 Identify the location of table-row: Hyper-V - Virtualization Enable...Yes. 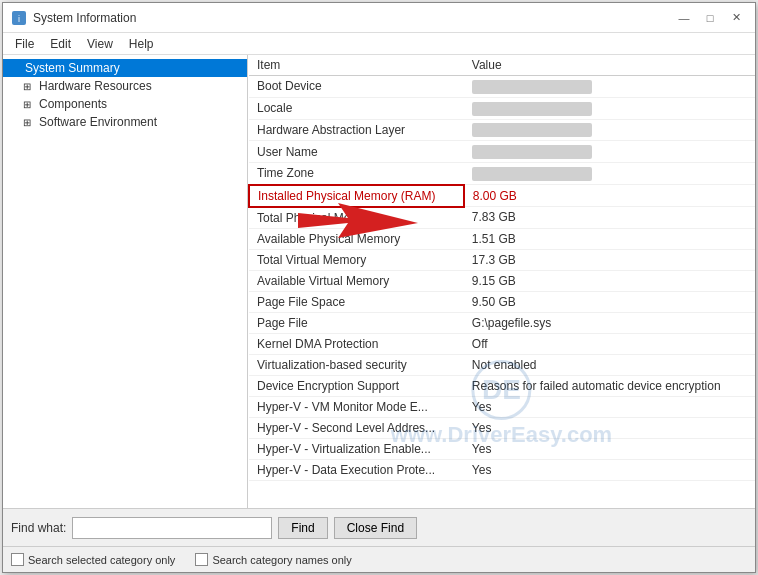
(502, 448).